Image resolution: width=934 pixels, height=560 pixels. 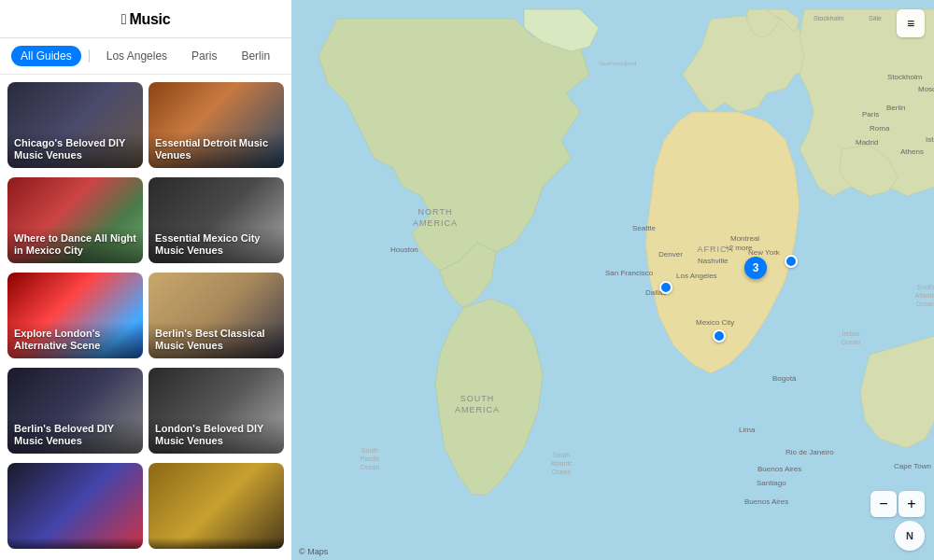 I want to click on filter-los-angeles: Los Angeles, so click(x=136, y=56).